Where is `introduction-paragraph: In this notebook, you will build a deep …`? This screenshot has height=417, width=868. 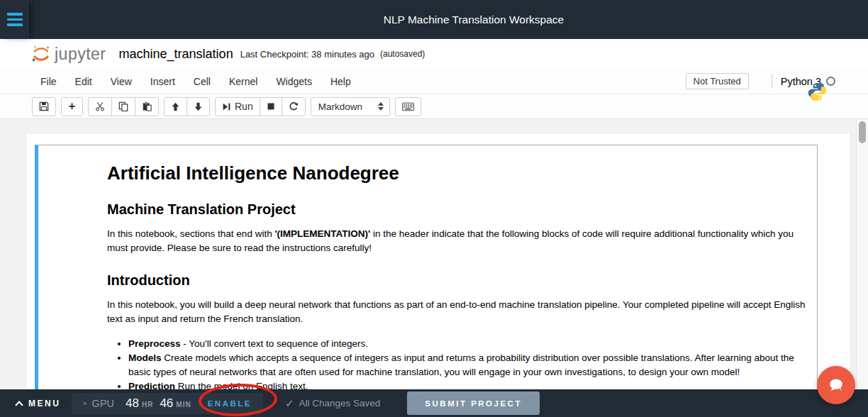
introduction-paragraph: In this notebook, you will build a deep … is located at coordinates (458, 312).